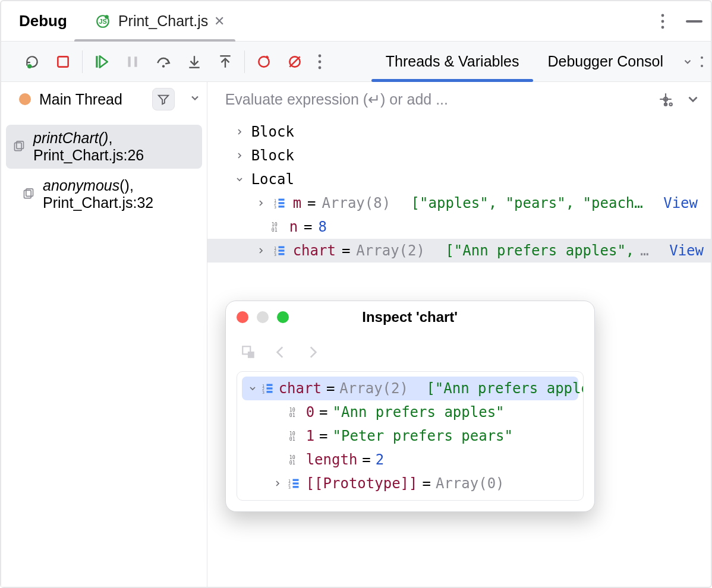 Image resolution: width=712 pixels, height=588 pixels. I want to click on frame-fn: printChart(), so click(71, 138).